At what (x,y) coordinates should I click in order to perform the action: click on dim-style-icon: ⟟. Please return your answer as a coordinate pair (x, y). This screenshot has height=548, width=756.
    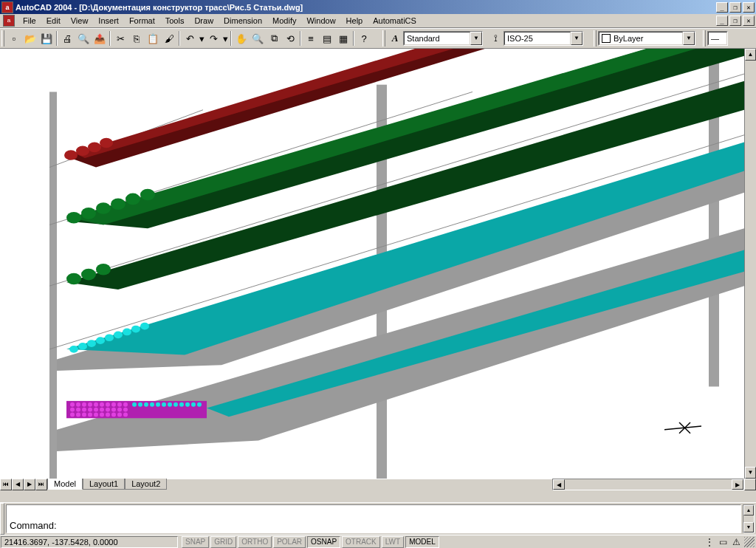
    Looking at the image, I should click on (495, 38).